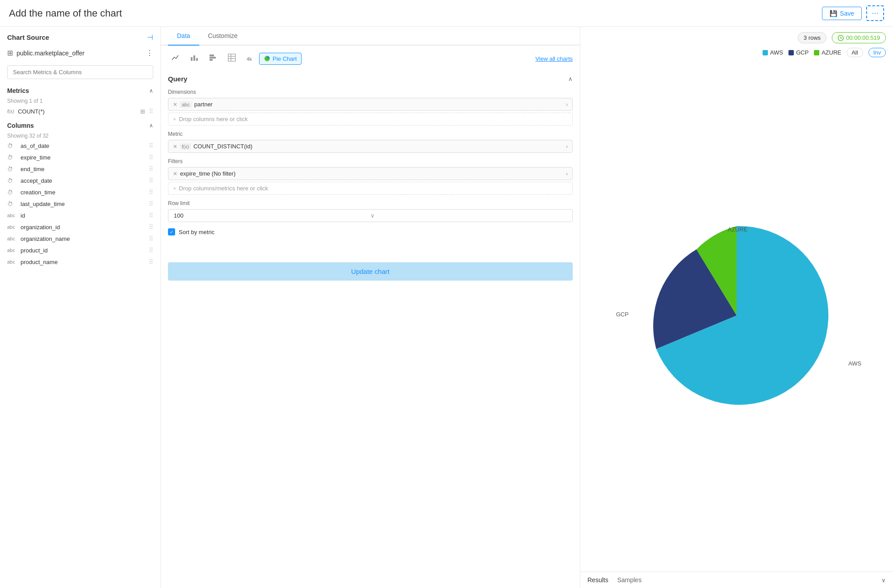 The height and width of the screenshot is (588, 893). Describe the element at coordinates (370, 161) in the screenshot. I see `filters-label: Filters` at that location.